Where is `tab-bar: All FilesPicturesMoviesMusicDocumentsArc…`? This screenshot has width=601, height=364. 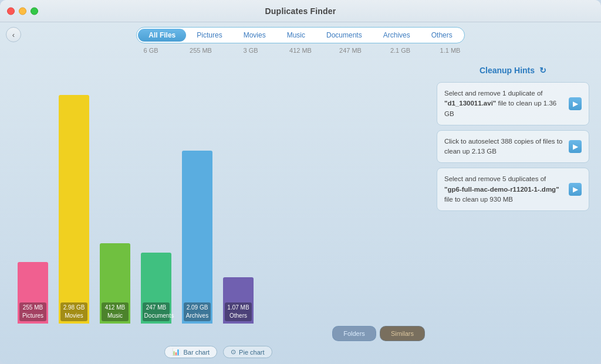 tab-bar: All FilesPicturesMoviesMusicDocumentsArc… is located at coordinates (300, 35).